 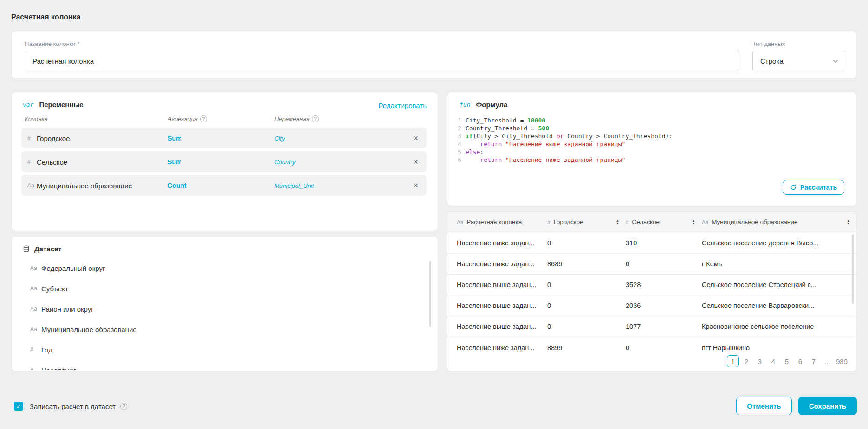 I want to click on chevron-down-icon, so click(x=836, y=61).